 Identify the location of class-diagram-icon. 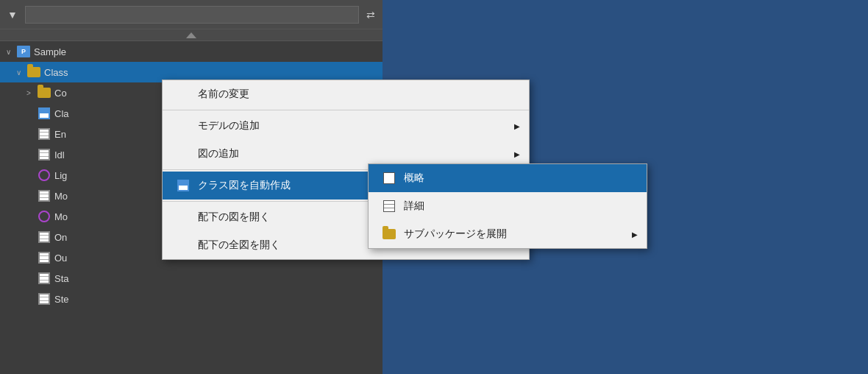
(183, 186).